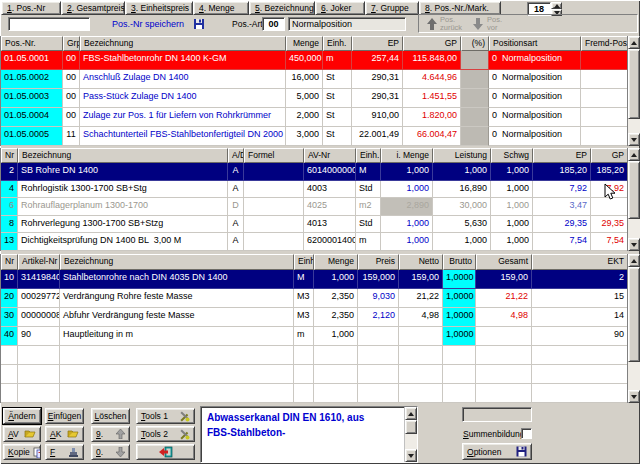 This screenshot has height=464, width=640. Describe the element at coordinates (64, 452) in the screenshot. I see `f-button: F` at that location.